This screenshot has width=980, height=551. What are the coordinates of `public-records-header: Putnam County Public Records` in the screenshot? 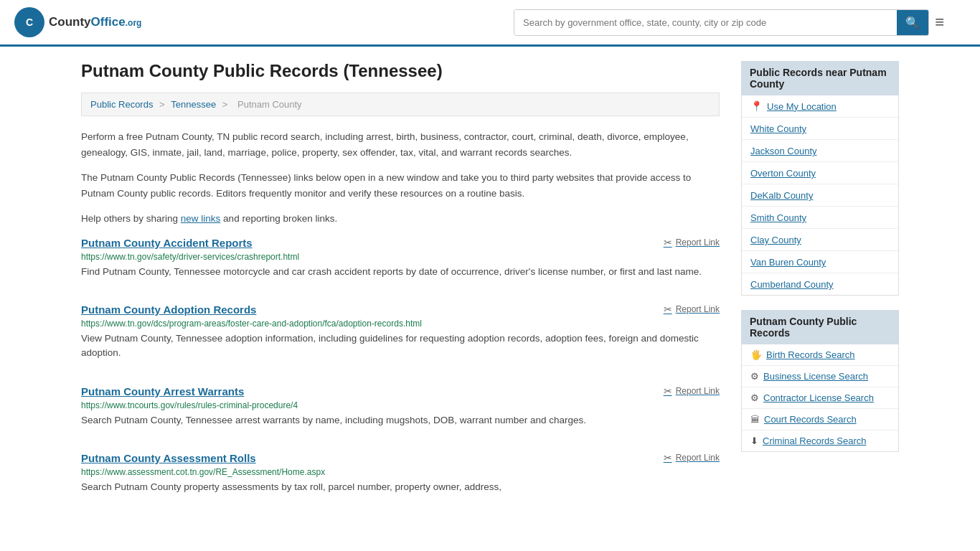 It's located at (820, 327).